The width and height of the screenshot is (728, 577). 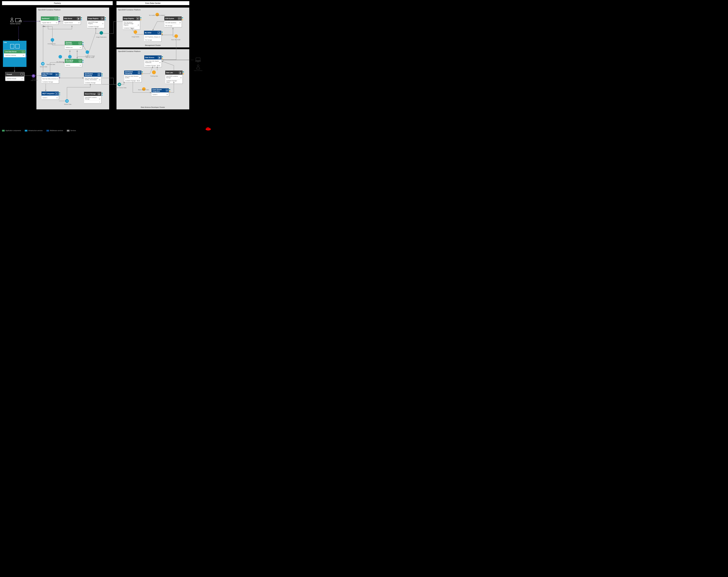 What do you see at coordinates (26, 131) in the screenshot?
I see `legend-swatch-infra` at bounding box center [26, 131].